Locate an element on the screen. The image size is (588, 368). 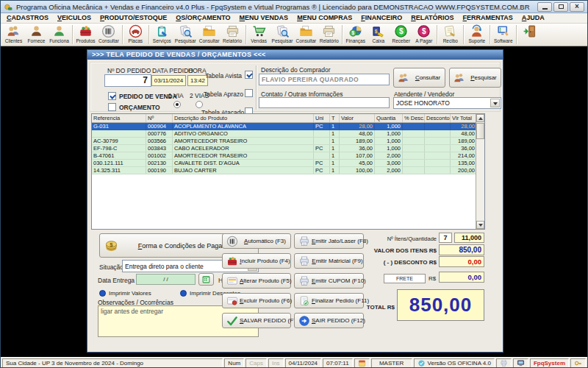
print-values-label: Imprimir Valores is located at coordinates (130, 293).